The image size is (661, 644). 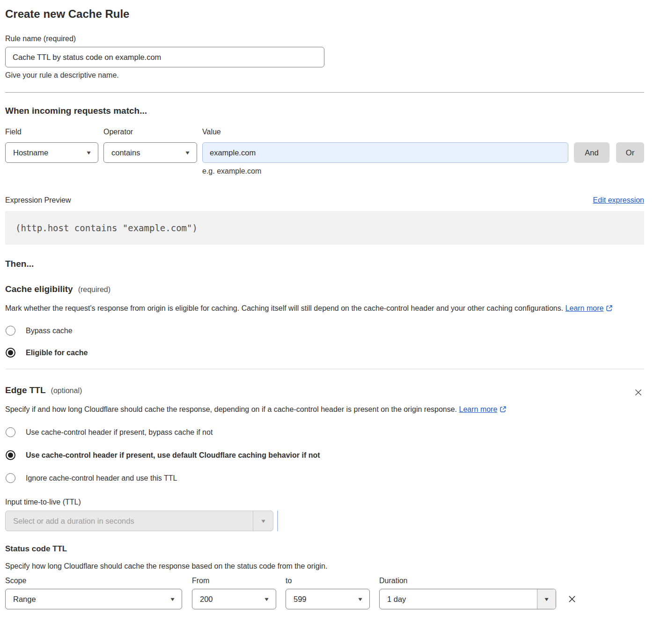 I want to click on page-title: Create new Cache Rule, so click(x=325, y=14).